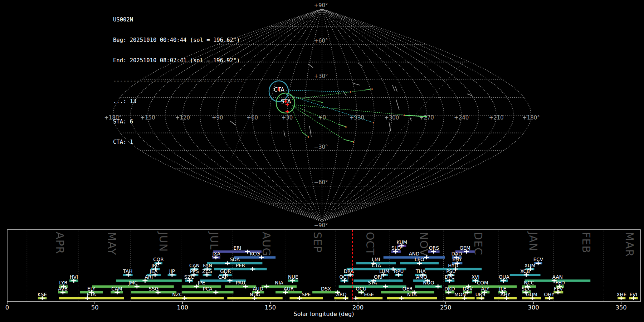 This screenshot has height=322, width=644. Describe the element at coordinates (95, 308) in the screenshot. I see `x-tick-label: 50` at that location.